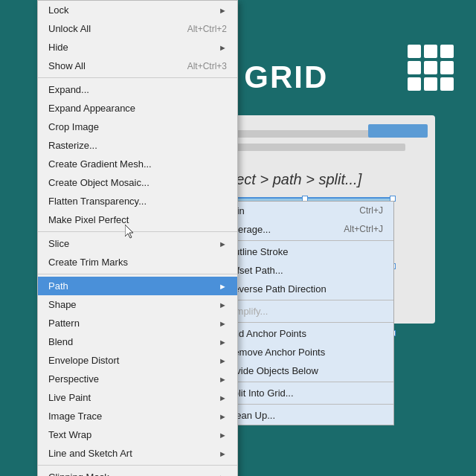 The width and height of the screenshot is (476, 476). What do you see at coordinates (138, 416) in the screenshot?
I see `menu-item-image-trace: Image Trace ►` at bounding box center [138, 416].